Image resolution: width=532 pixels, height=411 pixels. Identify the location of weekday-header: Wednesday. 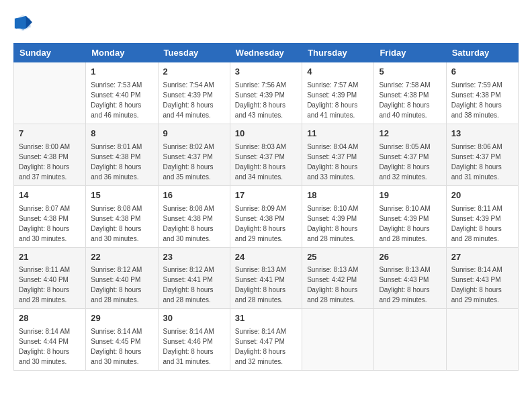
(266, 53).